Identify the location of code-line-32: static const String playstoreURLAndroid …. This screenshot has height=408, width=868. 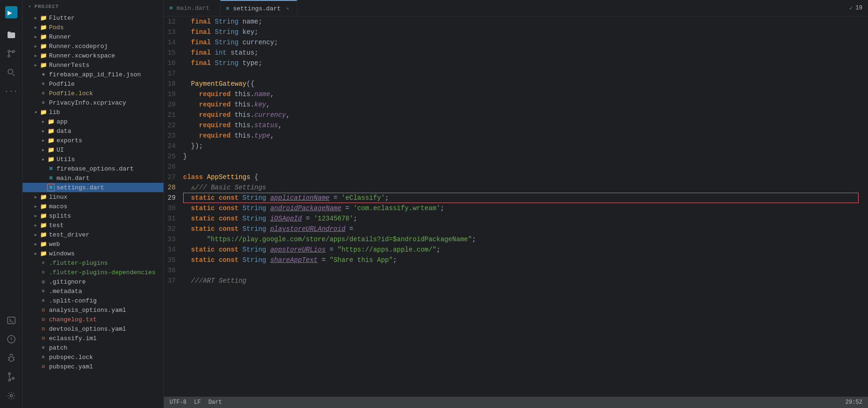
(521, 229).